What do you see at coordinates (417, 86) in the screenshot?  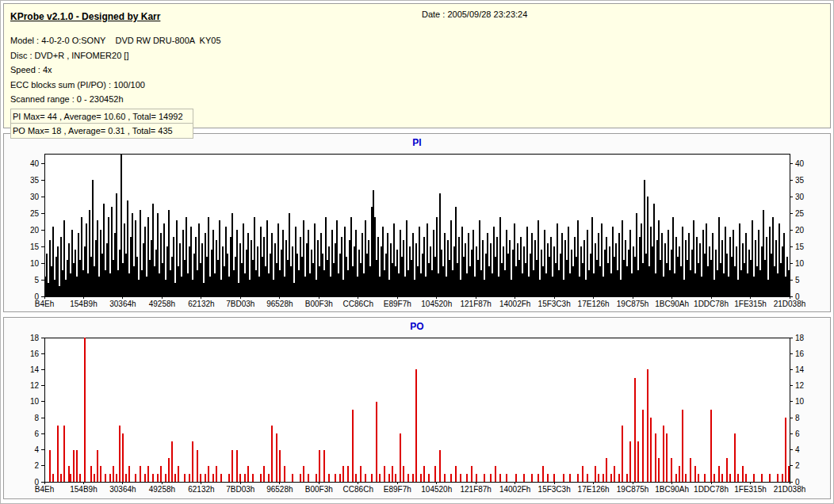 I see `info-ecc-blocks: ECC blocks sum (PI/PO) : 100/100` at bounding box center [417, 86].